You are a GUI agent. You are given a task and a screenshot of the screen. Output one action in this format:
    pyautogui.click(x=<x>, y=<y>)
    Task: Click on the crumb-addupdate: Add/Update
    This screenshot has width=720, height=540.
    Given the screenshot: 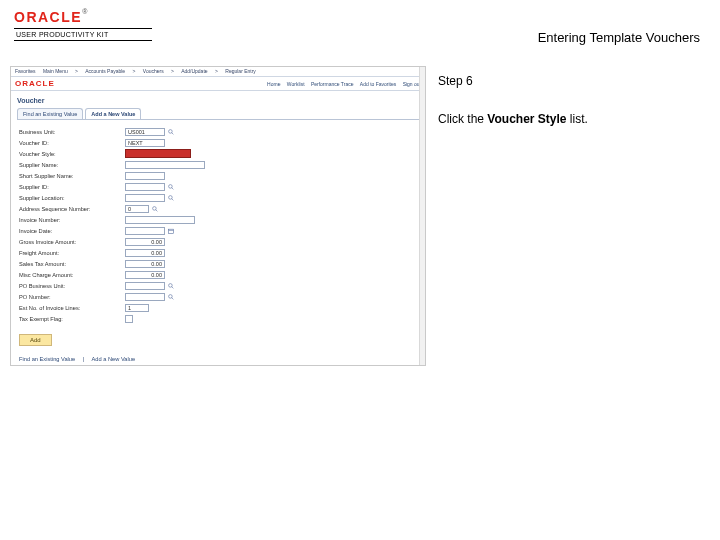 What is the action you would take?
    pyautogui.click(x=194, y=71)
    